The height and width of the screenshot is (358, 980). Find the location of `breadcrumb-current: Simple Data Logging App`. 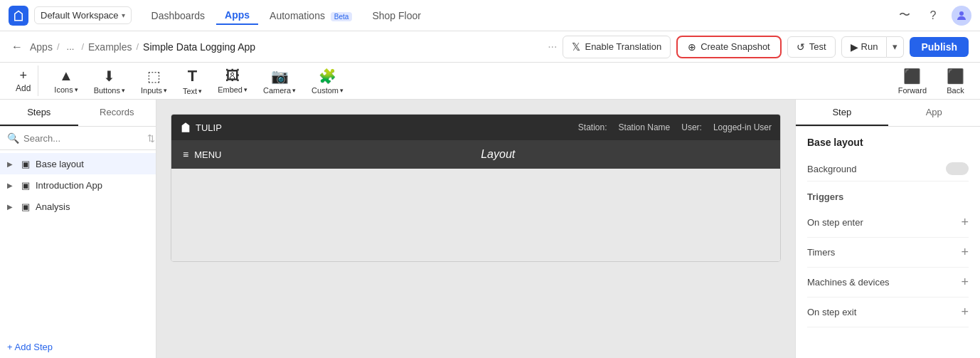

breadcrumb-current: Simple Data Logging App is located at coordinates (199, 47).